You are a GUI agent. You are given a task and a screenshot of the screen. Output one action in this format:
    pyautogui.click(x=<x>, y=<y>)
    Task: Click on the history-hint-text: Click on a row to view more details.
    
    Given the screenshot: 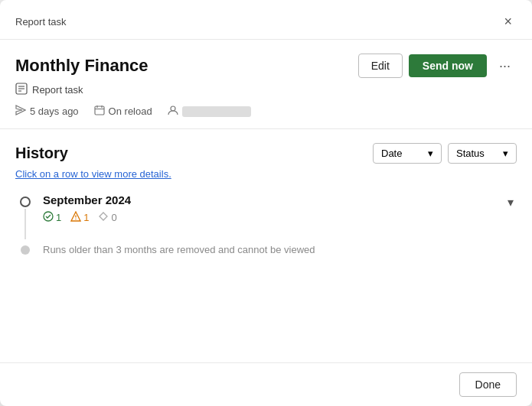 What is the action you would take?
    pyautogui.click(x=93, y=174)
    